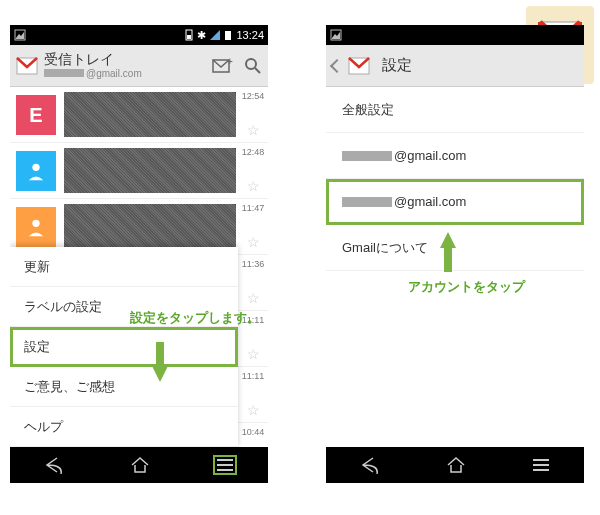 This screenshot has width=600, height=515. I want to click on settings-account-1: @gmail.com, so click(455, 156).